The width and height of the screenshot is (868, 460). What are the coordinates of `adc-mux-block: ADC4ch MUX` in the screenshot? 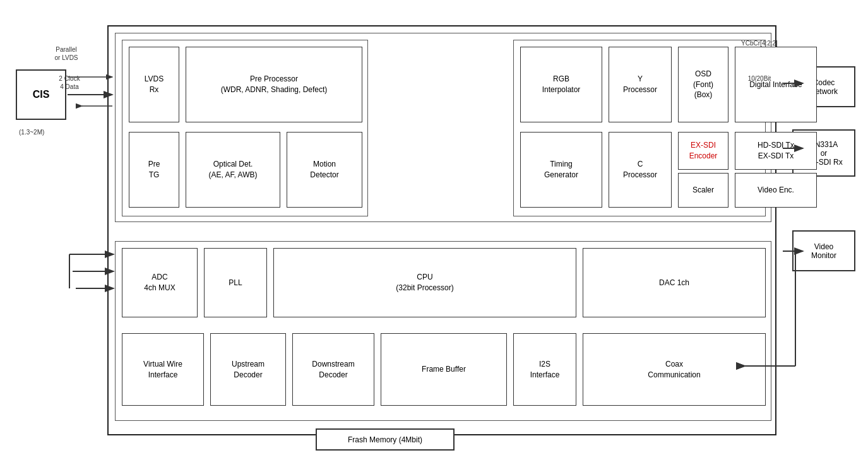 It's located at (160, 283).